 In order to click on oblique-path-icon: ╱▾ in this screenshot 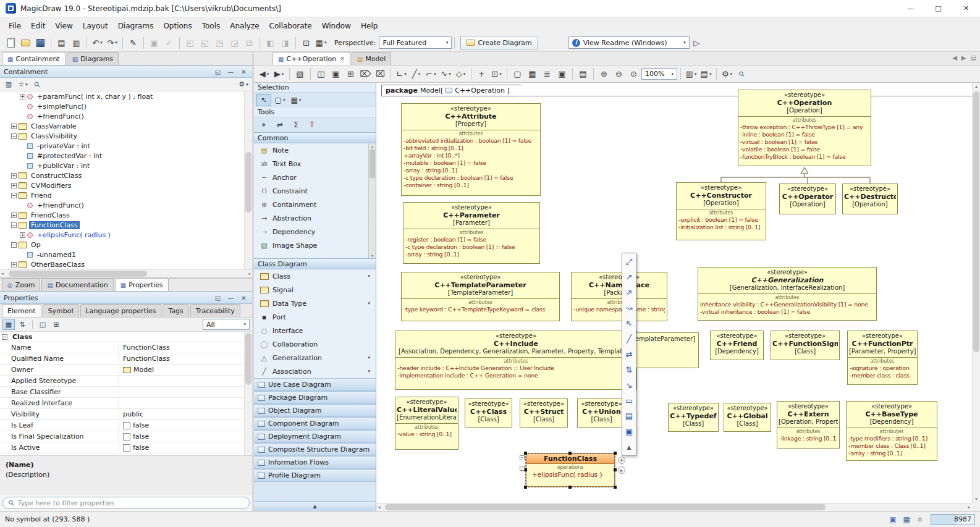, I will do `click(416, 74)`.